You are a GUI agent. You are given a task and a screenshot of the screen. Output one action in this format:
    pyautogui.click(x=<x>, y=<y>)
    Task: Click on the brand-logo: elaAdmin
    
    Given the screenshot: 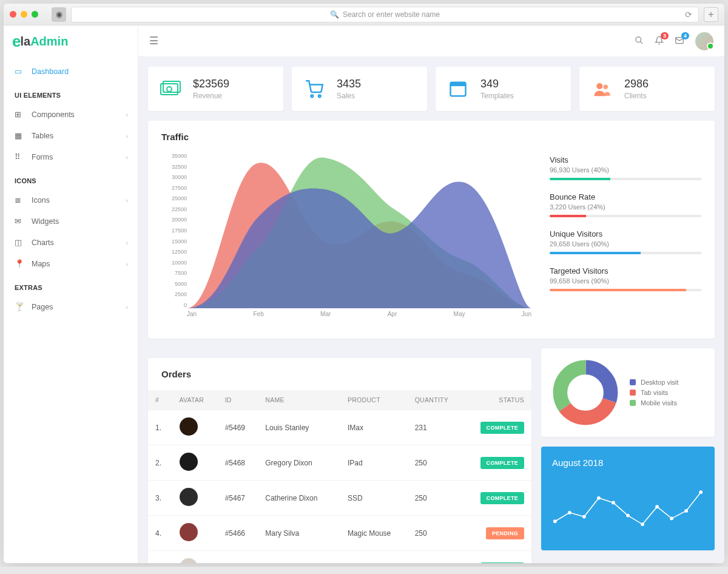 What is the action you would take?
    pyautogui.click(x=70, y=41)
    